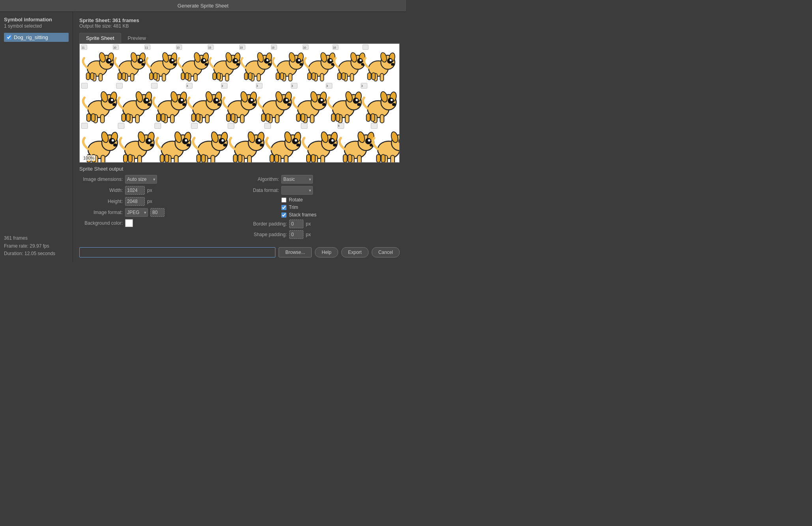 The height and width of the screenshot is (526, 812). Describe the element at coordinates (341, 215) in the screenshot. I see `stack-frames-row: Stack frames` at that location.